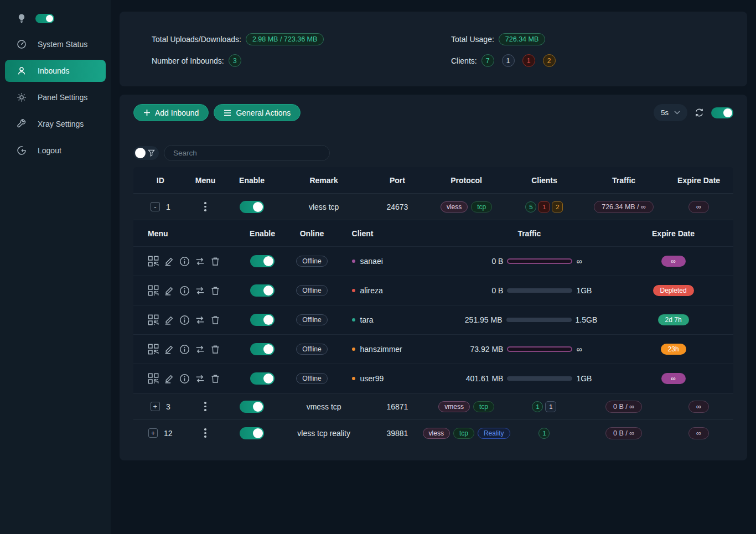 Image resolution: width=756 pixels, height=534 pixels. I want to click on funnel-icon, so click(152, 153).